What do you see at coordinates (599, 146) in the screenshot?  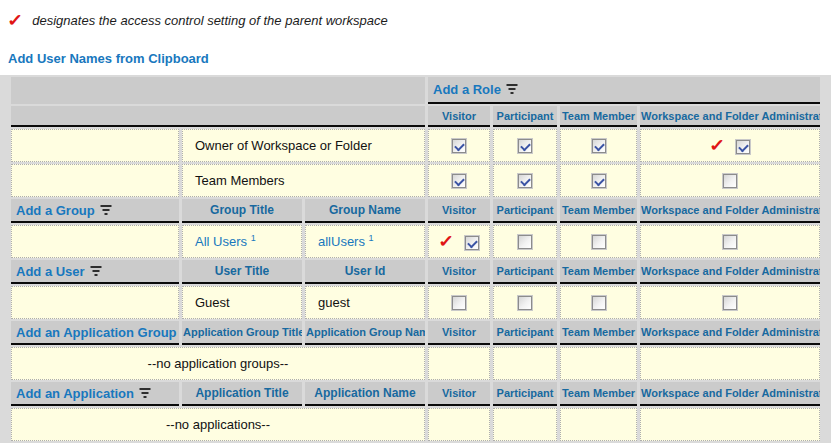 I see `owner-team-member-checkbox` at bounding box center [599, 146].